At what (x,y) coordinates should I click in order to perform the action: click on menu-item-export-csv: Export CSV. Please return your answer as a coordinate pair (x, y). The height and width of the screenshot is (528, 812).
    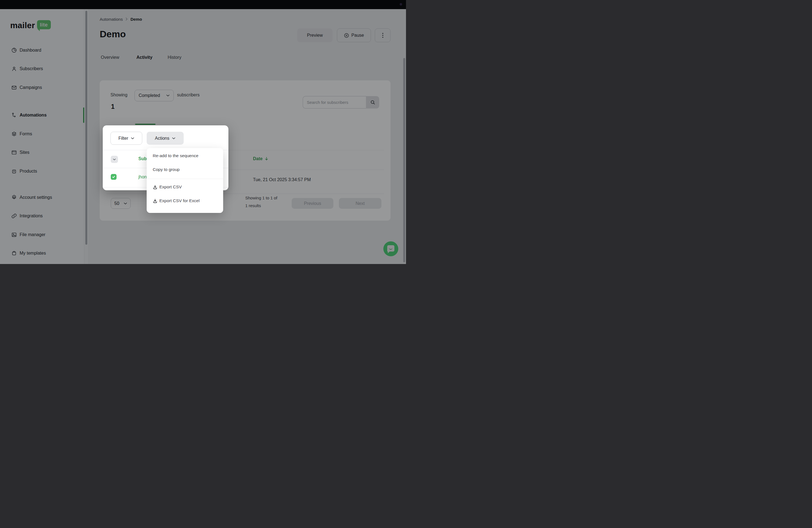
    Looking at the image, I should click on (185, 187).